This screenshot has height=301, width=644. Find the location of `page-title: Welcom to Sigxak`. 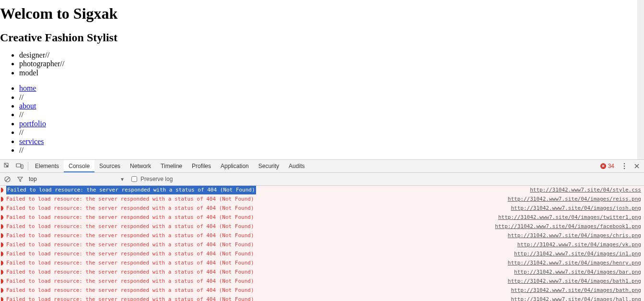

page-title: Welcom to Sigxak is located at coordinates (318, 13).